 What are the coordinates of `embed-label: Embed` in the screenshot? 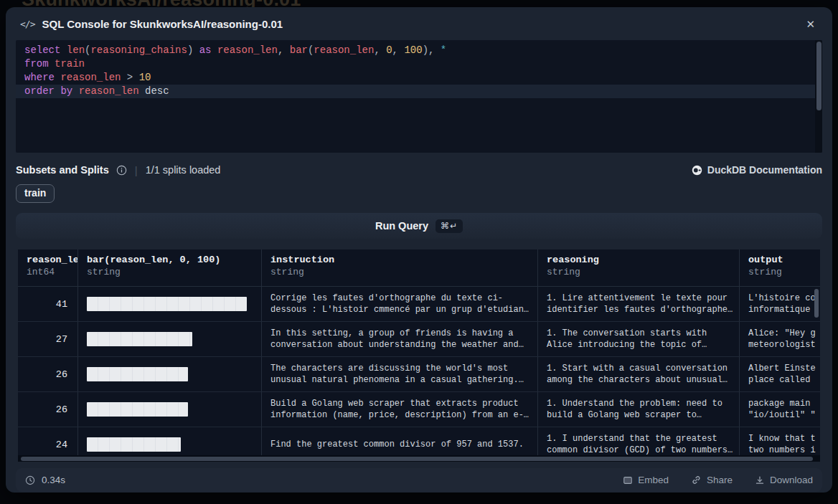 It's located at (653, 480).